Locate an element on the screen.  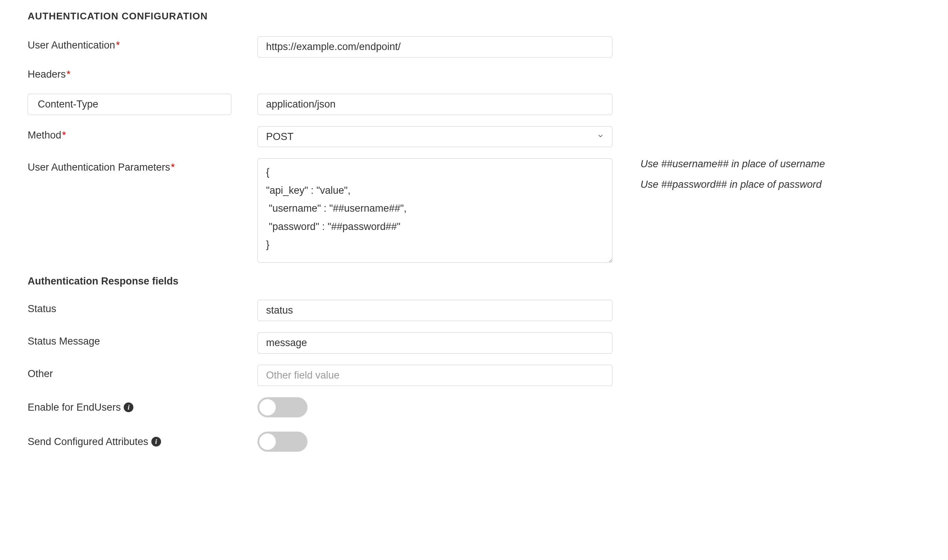
status-input is located at coordinates (435, 310).